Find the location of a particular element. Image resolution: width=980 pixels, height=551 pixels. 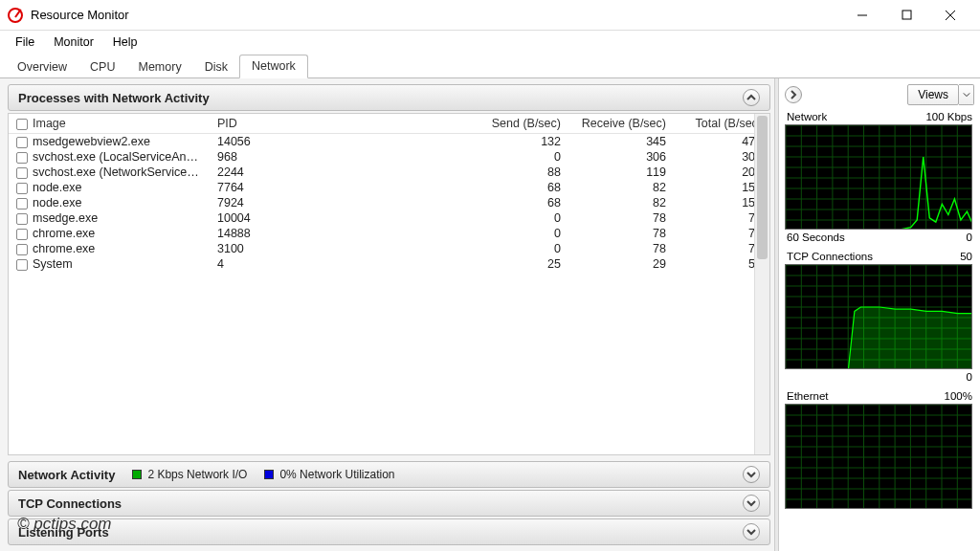

chart-tcp-max: 50 is located at coordinates (967, 256).